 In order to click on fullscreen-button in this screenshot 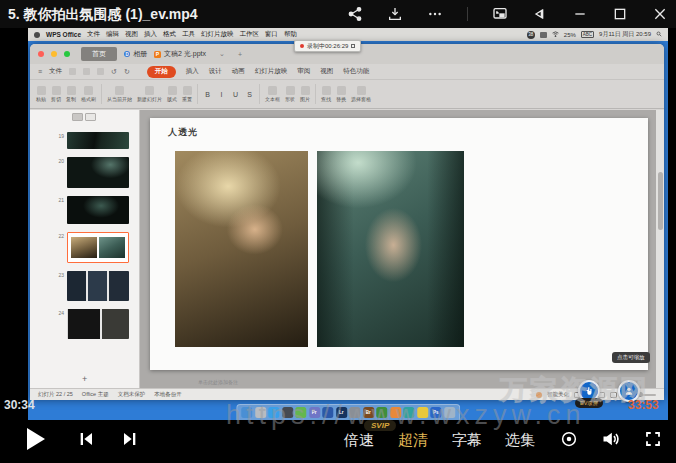, I will do `click(653, 439)`.